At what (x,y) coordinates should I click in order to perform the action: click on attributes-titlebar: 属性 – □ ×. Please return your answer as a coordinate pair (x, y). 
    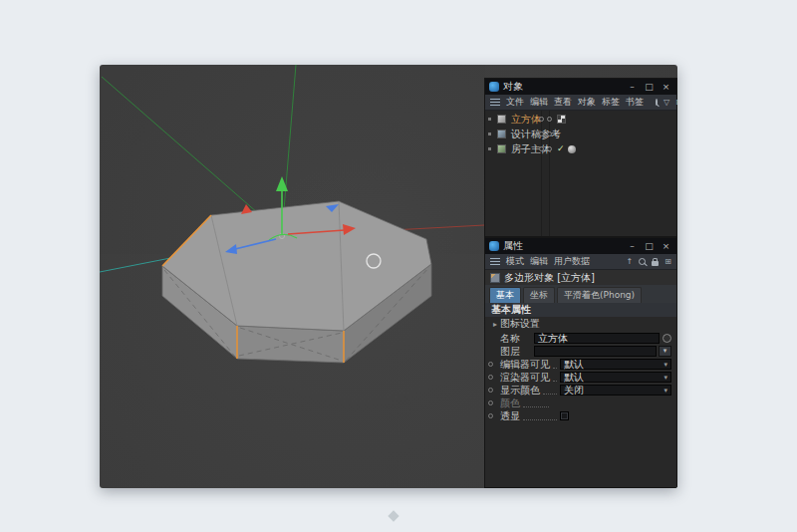
    Looking at the image, I should click on (581, 246).